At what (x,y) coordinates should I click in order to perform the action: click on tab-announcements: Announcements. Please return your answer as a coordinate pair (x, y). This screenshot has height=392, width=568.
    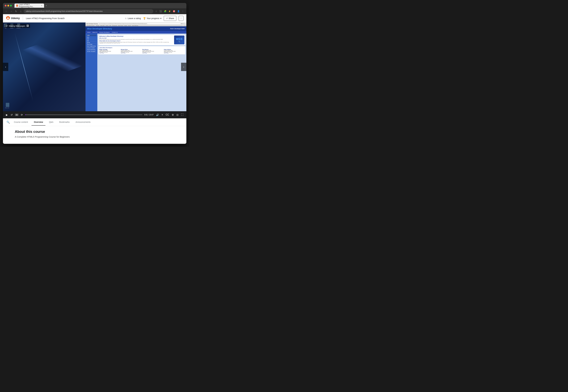
    Looking at the image, I should click on (83, 122).